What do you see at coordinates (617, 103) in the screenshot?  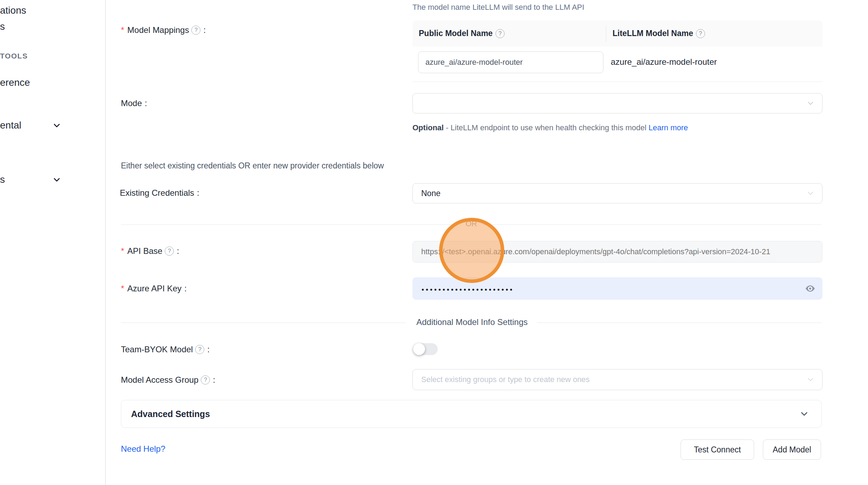 I see `mode-select` at bounding box center [617, 103].